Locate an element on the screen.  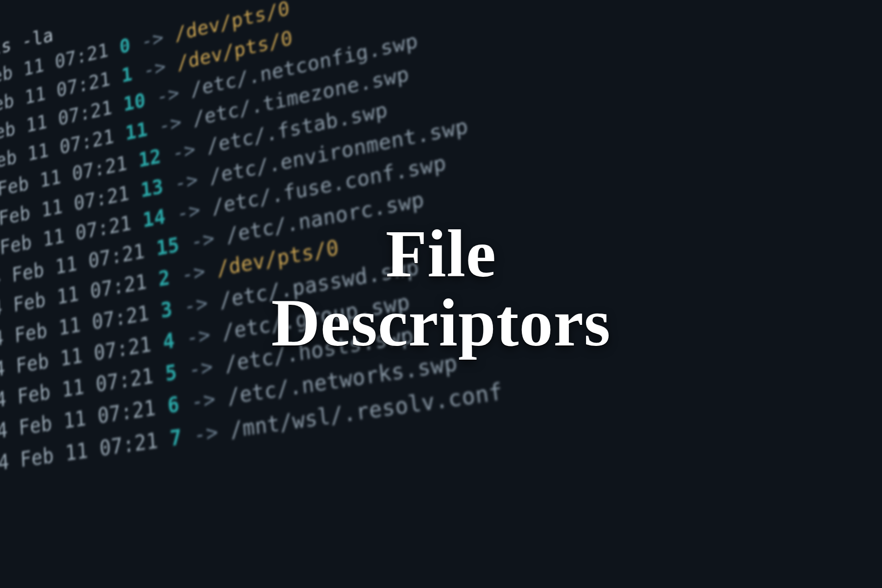
fd-number: 11 is located at coordinates (136, 131).